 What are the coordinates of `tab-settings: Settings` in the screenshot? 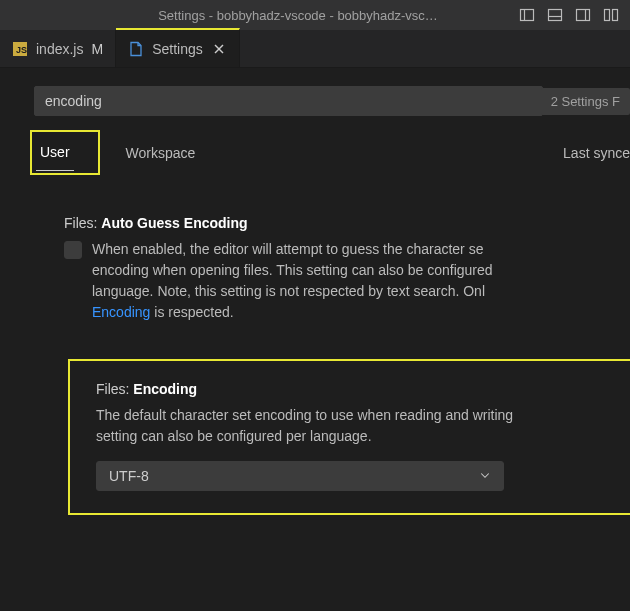 It's located at (178, 48).